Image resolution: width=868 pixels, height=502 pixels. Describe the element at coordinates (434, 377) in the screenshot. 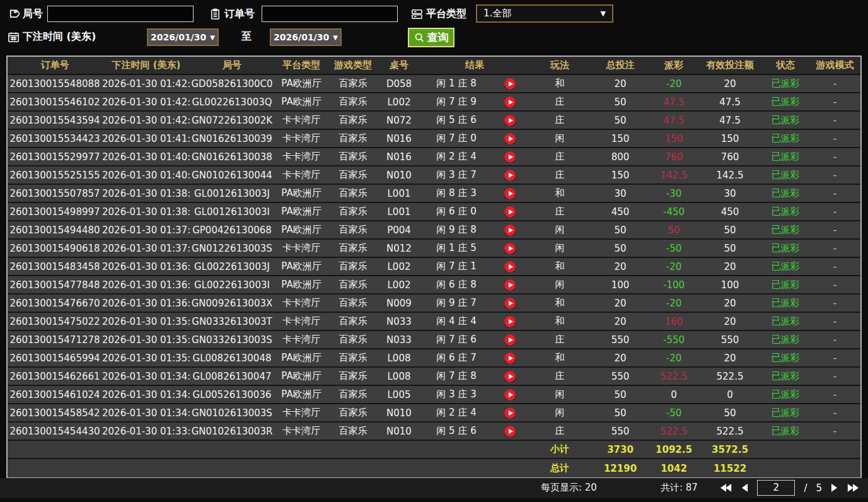

I see `table-row: 2601300154626612026-01-30 01:34:48GL0082…` at that location.